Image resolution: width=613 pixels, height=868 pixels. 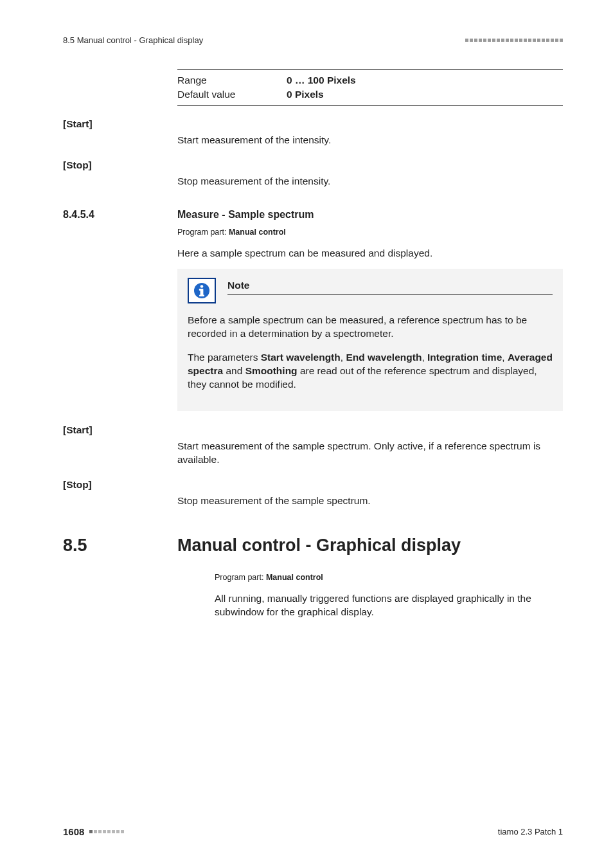 I want to click on note-bold: Smoothing, so click(x=271, y=370).